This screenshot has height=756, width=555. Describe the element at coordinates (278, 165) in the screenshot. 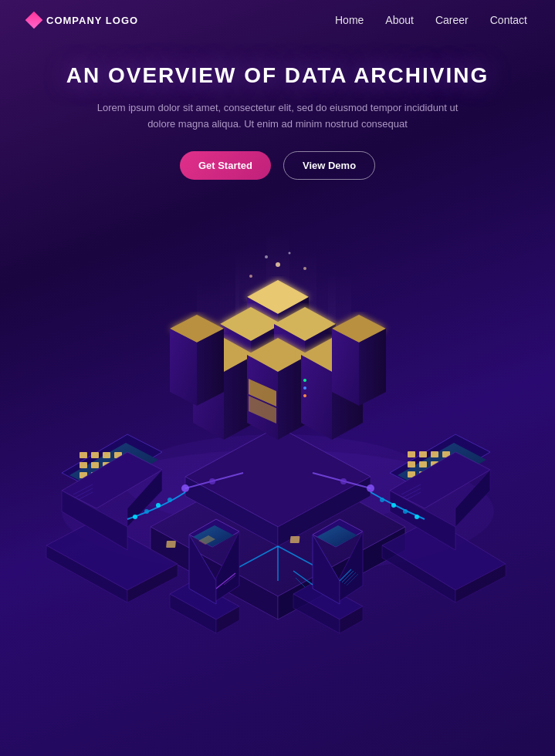

I see `hero-buttons: Get Started View Demo` at that location.